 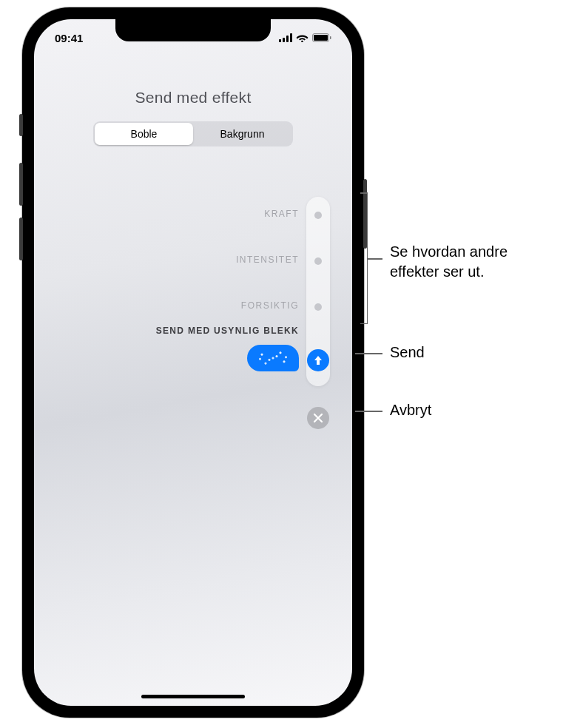 What do you see at coordinates (243, 134) in the screenshot?
I see `segment-bakgrunn: Bakgrunn` at bounding box center [243, 134].